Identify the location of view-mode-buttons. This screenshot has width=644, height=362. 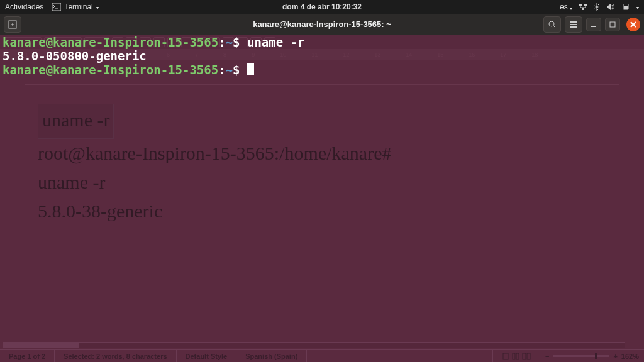
(517, 356).